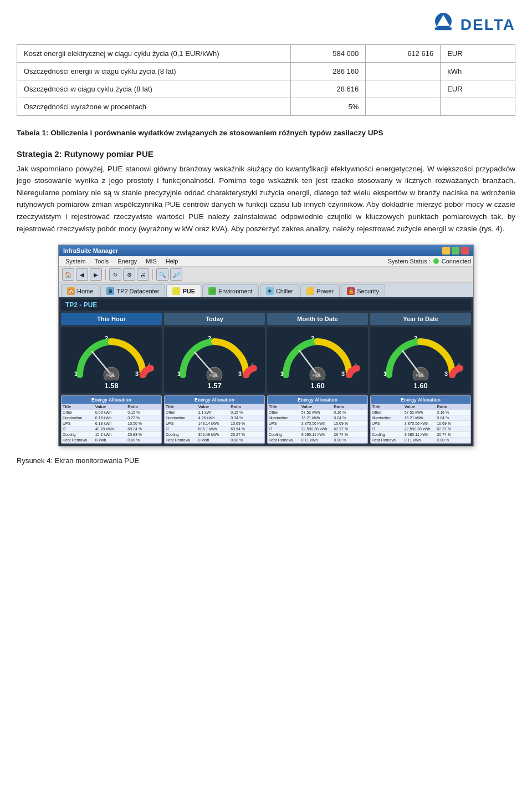 The width and height of the screenshot is (532, 798). Describe the element at coordinates (266, 89) in the screenshot. I see `table-row: Oszczędności w ciągu cyklu życia (8 lat)…` at that location.